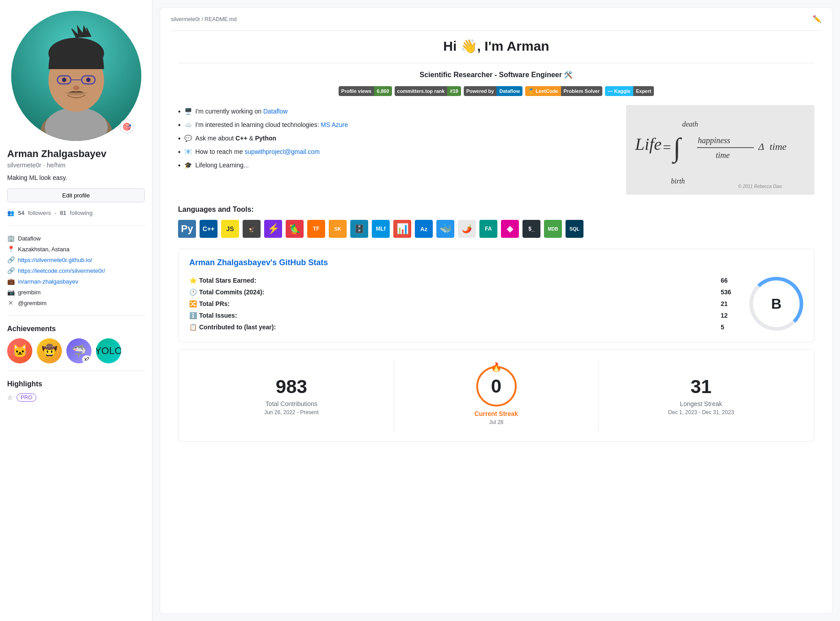 The height and width of the screenshot is (621, 840). Describe the element at coordinates (204, 19) in the screenshot. I see `readme-path-link: silvermete0r / README.md` at that location.